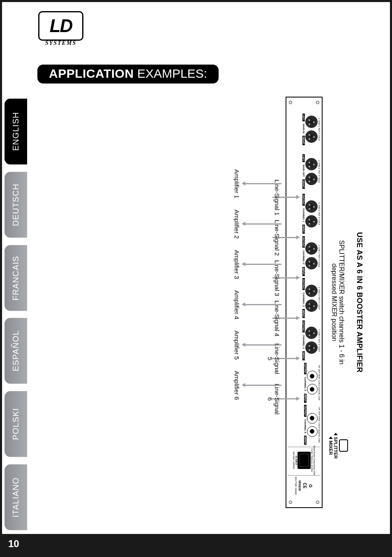 Image resolution: width=392 pixels, height=557 pixels. Describe the element at coordinates (334, 302) in the screenshot. I see `desc-line-2: depressed MIXER position` at that location.